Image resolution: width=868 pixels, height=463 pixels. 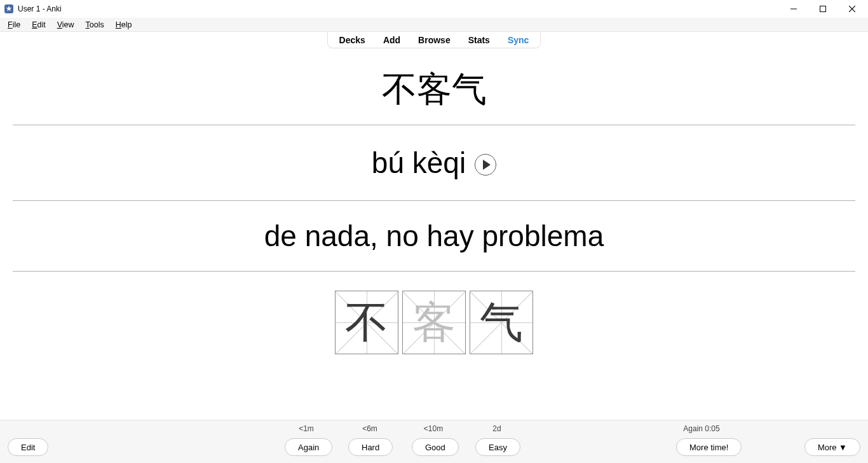 What do you see at coordinates (9, 9) in the screenshot?
I see `anki-app-icon` at bounding box center [9, 9].